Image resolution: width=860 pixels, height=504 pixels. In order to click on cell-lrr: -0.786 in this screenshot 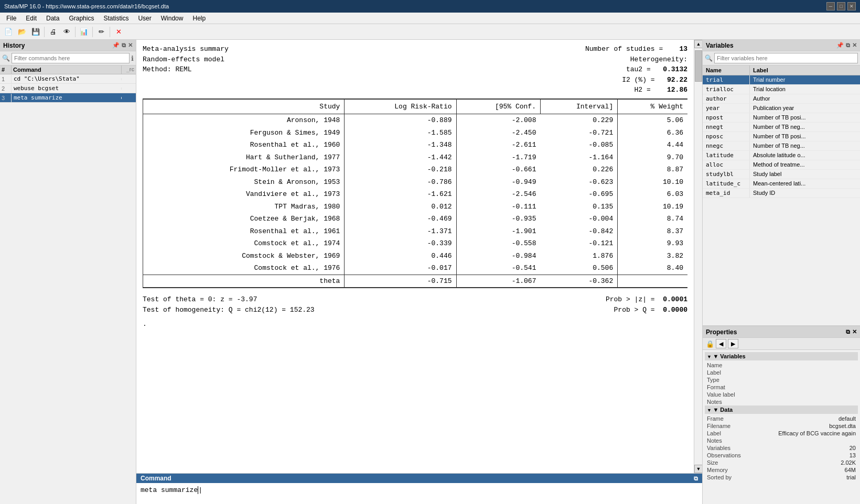, I will do `click(401, 182)`.